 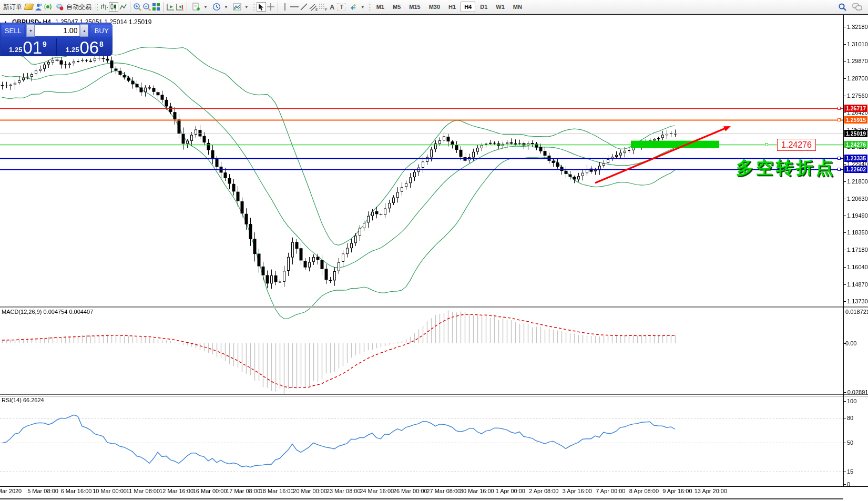 I want to click on bar-chart-icon, so click(x=104, y=7).